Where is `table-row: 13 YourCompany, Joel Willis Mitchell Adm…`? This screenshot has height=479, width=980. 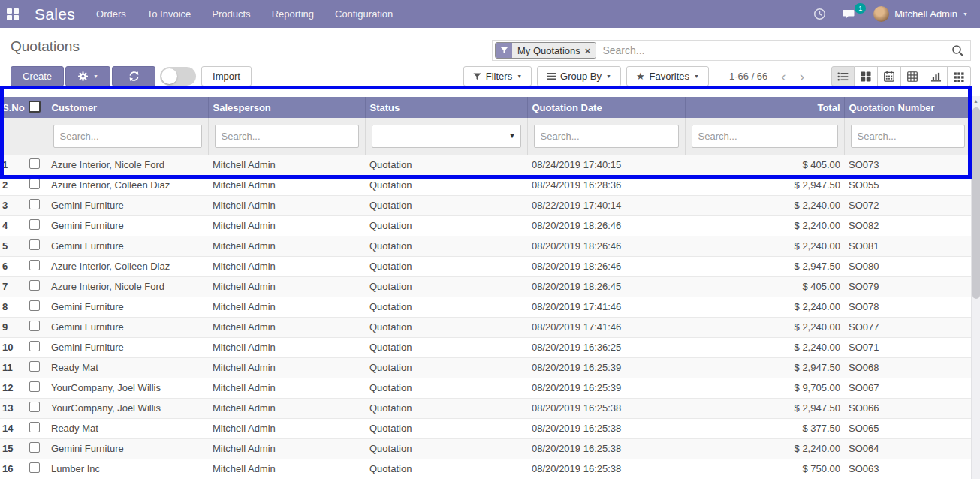
table-row: 13 YourCompany, Joel Willis Mitchell Adm… is located at coordinates (485, 408).